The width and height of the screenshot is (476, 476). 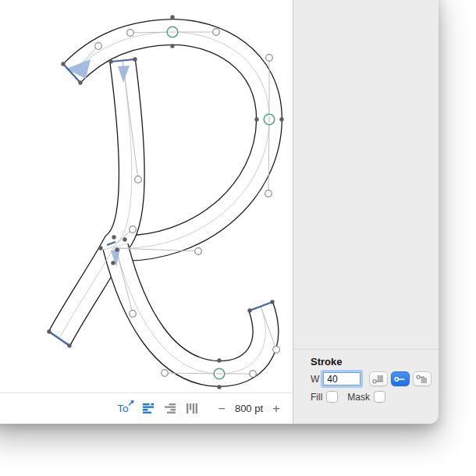 I want to click on zoom-in-button: +, so click(x=276, y=409).